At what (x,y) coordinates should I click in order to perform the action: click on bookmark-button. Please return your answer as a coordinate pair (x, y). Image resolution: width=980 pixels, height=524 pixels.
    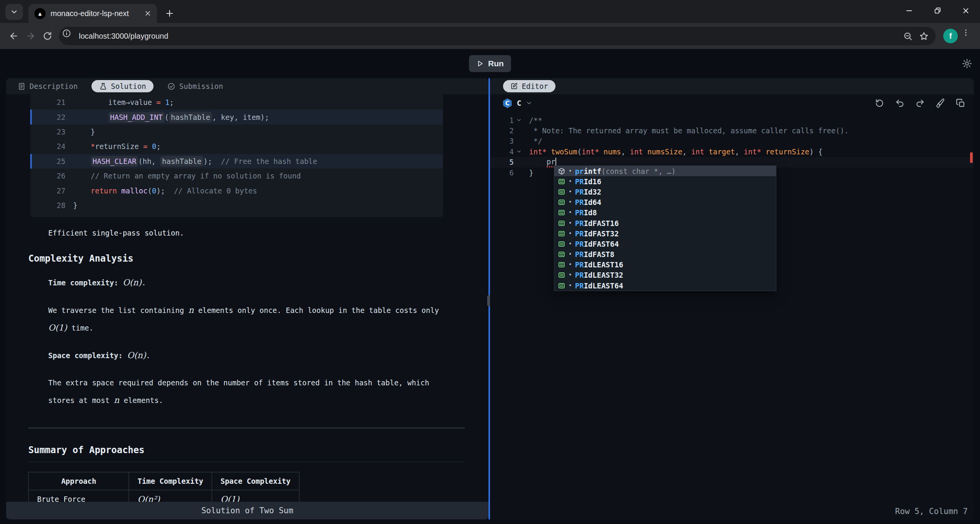
    Looking at the image, I should click on (924, 36).